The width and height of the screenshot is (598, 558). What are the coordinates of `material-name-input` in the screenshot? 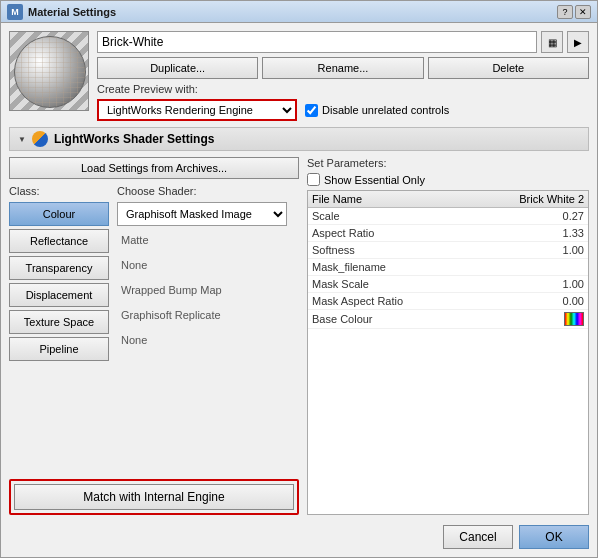 It's located at (317, 42).